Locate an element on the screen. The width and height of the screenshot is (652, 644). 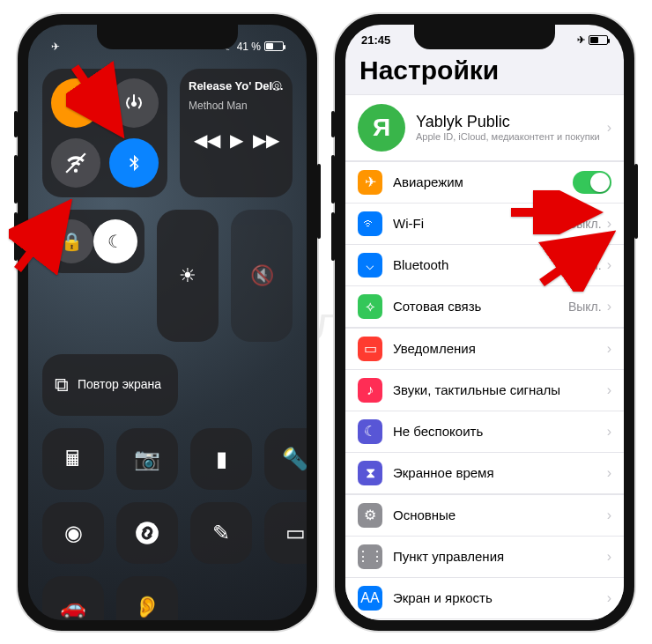
row-label: Экранное время is located at coordinates (500, 472).